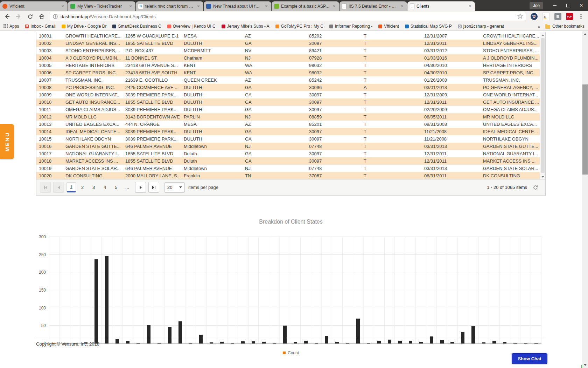  Describe the element at coordinates (569, 16) in the screenshot. I see `pdf-extension-icon: PDF` at that location.